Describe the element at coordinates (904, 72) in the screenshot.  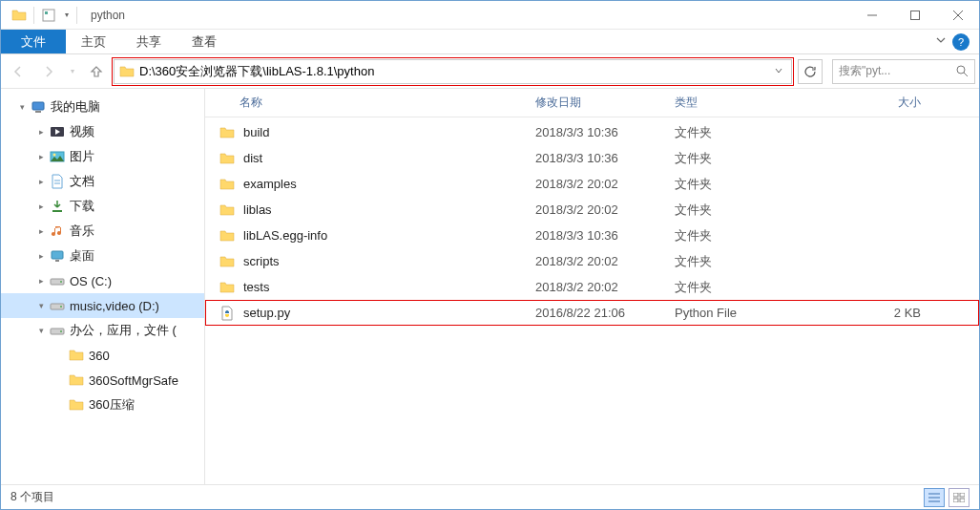
I see `search-box: 搜索"pyt...` at that location.